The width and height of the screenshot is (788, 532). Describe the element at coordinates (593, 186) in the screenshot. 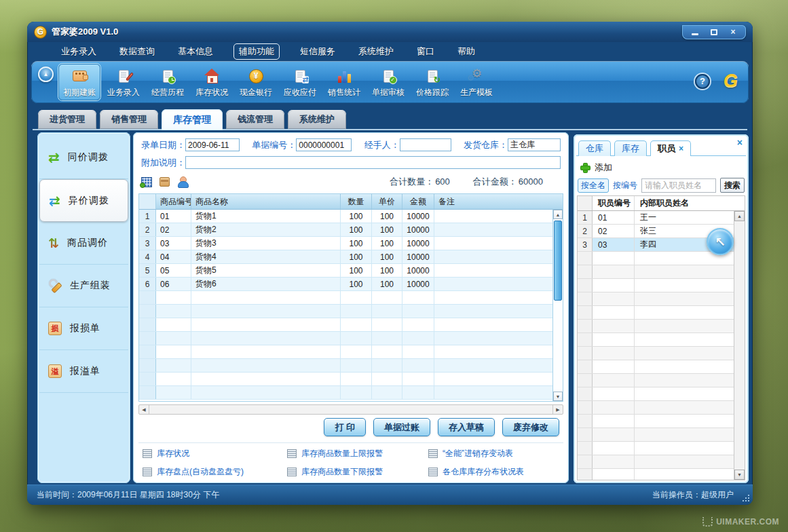

I see `search-by-name-toggle: 按全名` at that location.